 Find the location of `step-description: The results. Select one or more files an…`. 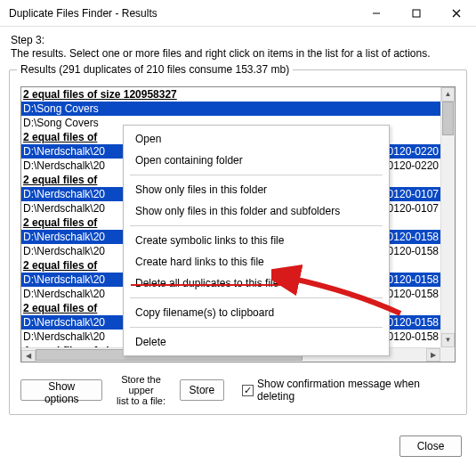

step-description: The results. Select one or more files an… is located at coordinates (238, 53).